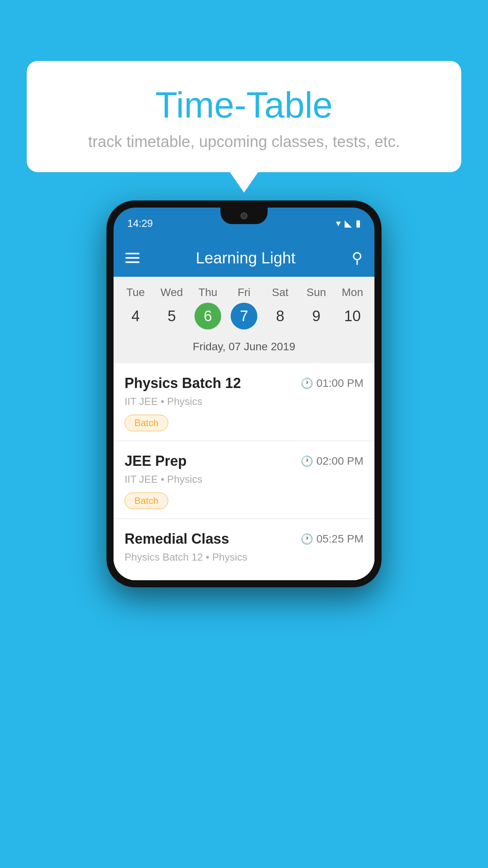 This screenshot has height=868, width=488. I want to click on bubble-title: Time-Table, so click(244, 105).